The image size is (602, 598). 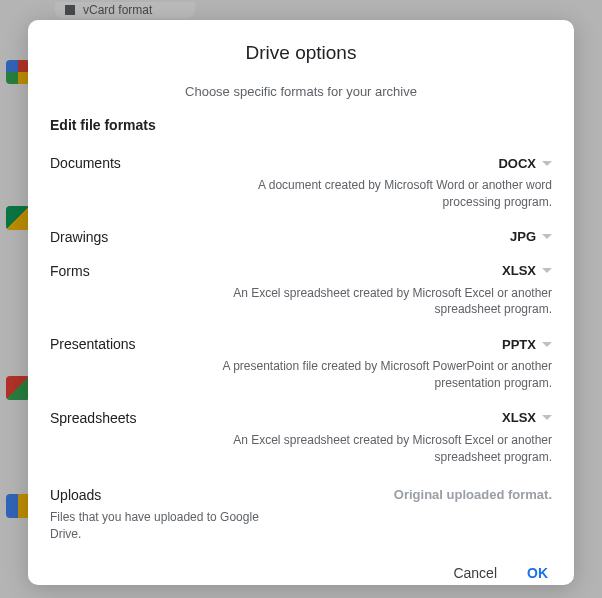 What do you see at coordinates (473, 494) in the screenshot?
I see `uploads-format: Original uploaded format.` at bounding box center [473, 494].